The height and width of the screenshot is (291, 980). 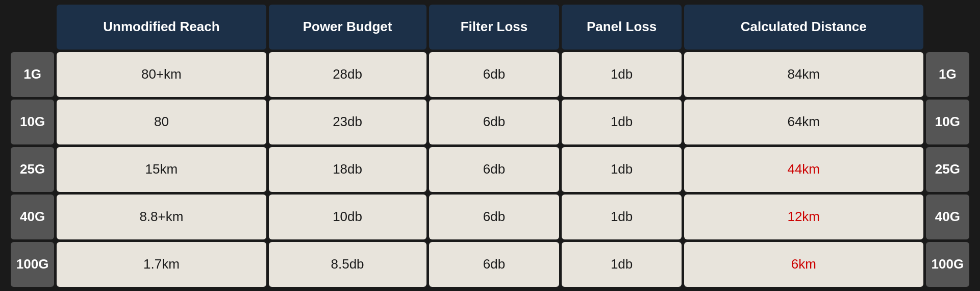 What do you see at coordinates (804, 27) in the screenshot?
I see `header-calculated-distance: Calculated Distance` at bounding box center [804, 27].